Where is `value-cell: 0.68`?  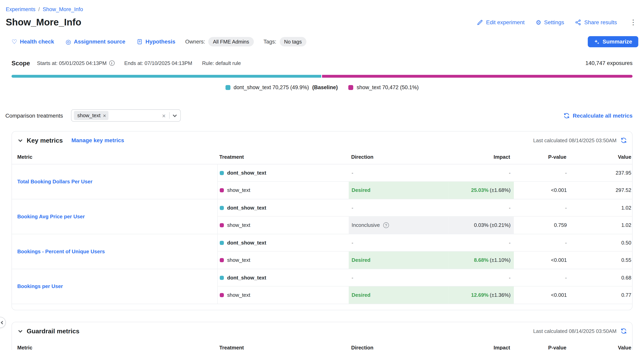 value-cell: 0.68 is located at coordinates (600, 278).